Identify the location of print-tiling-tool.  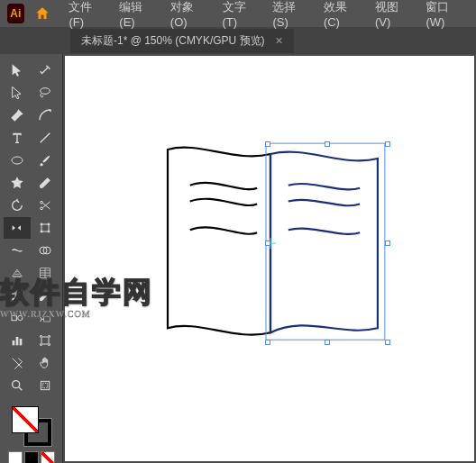
(45, 386).